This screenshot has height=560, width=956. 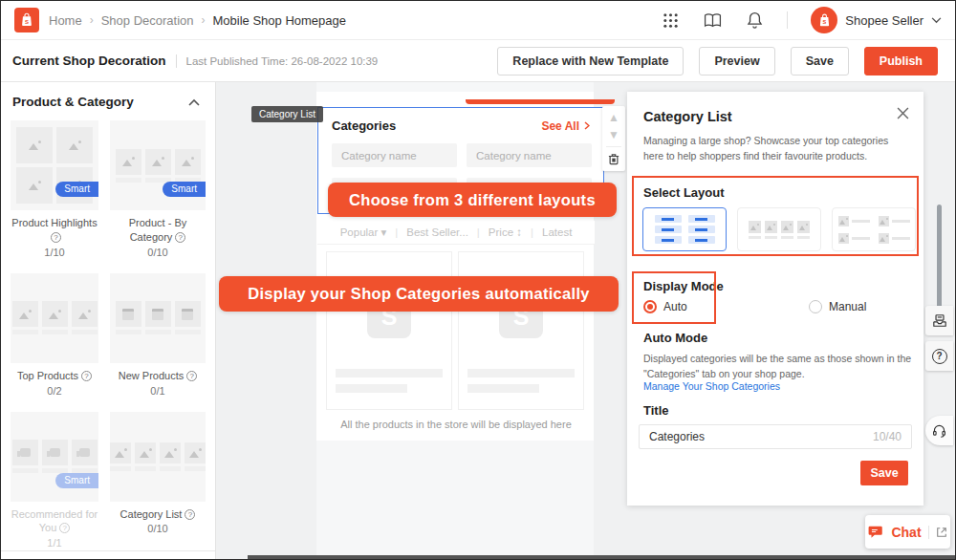 What do you see at coordinates (587, 126) in the screenshot?
I see `chevron-right-icon` at bounding box center [587, 126].